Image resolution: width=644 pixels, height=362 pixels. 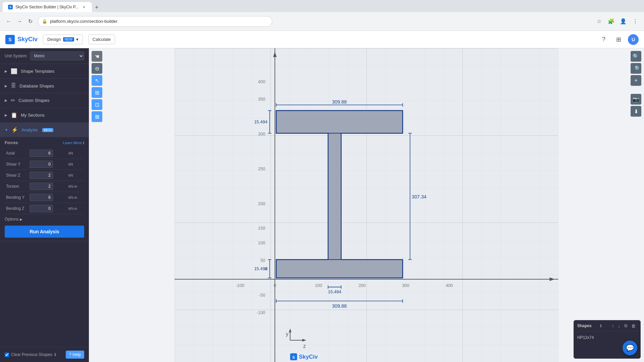 What do you see at coordinates (636, 99) in the screenshot?
I see `screenshot-button: 📷` at bounding box center [636, 99].